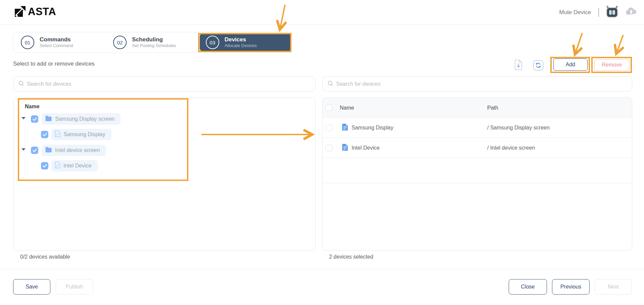 This screenshot has width=644, height=305. Describe the element at coordinates (45, 257) in the screenshot. I see `available-count: 0/2 devices available` at that location.